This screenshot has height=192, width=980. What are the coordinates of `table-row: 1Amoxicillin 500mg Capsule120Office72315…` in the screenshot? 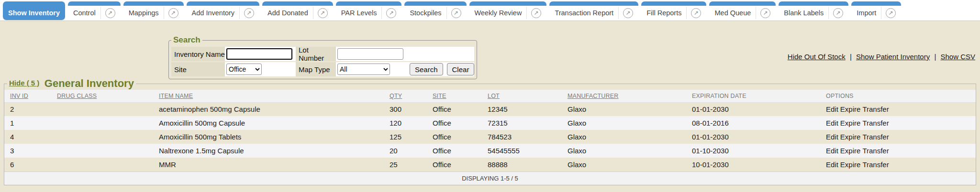 It's located at (490, 123).